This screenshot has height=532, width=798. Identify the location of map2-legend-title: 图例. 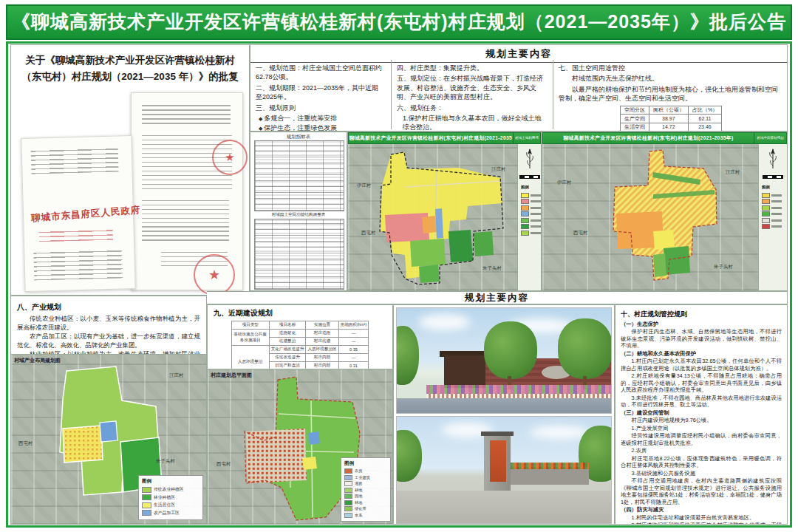
(765, 188).